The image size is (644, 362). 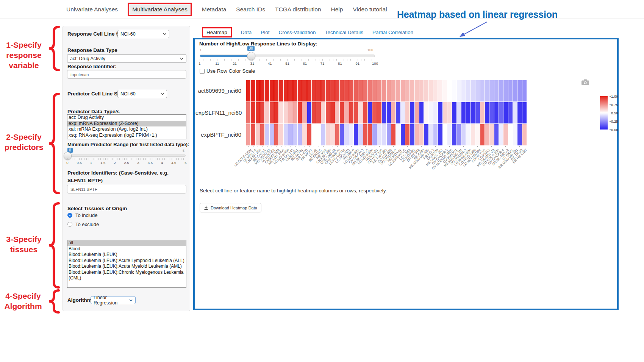 I want to click on annotation-step-4: 4-SpecifyAlgorithm, so click(x=23, y=301).